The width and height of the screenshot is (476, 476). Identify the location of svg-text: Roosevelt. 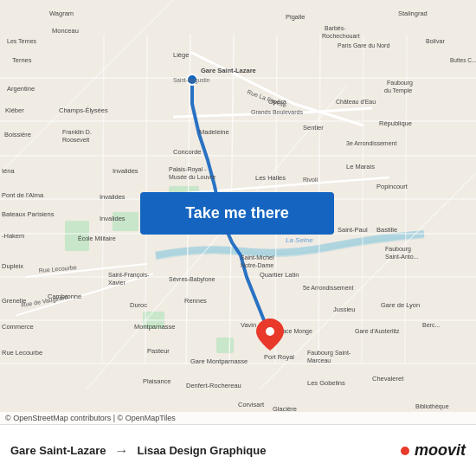
(76, 140).